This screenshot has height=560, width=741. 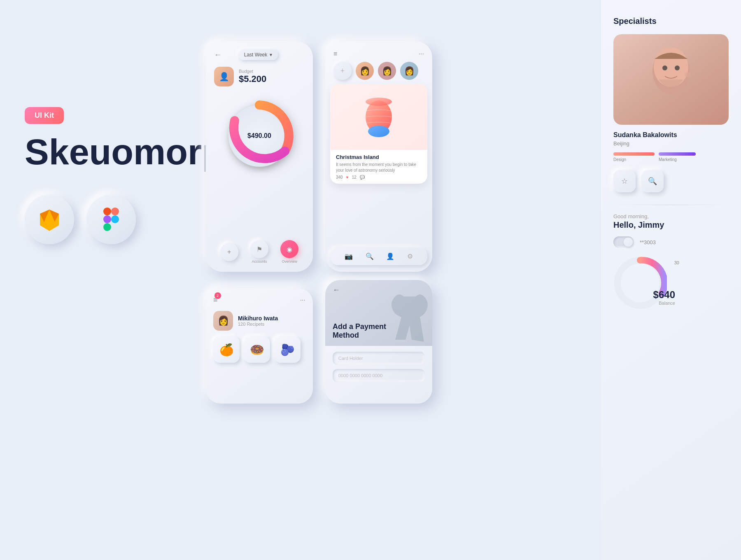 What do you see at coordinates (216, 300) in the screenshot?
I see `menu-icon: ≡` at bounding box center [216, 300].